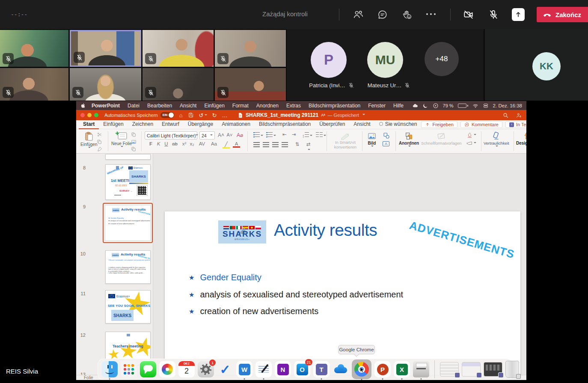  I want to click on more-commands-icon: …, so click(224, 116).